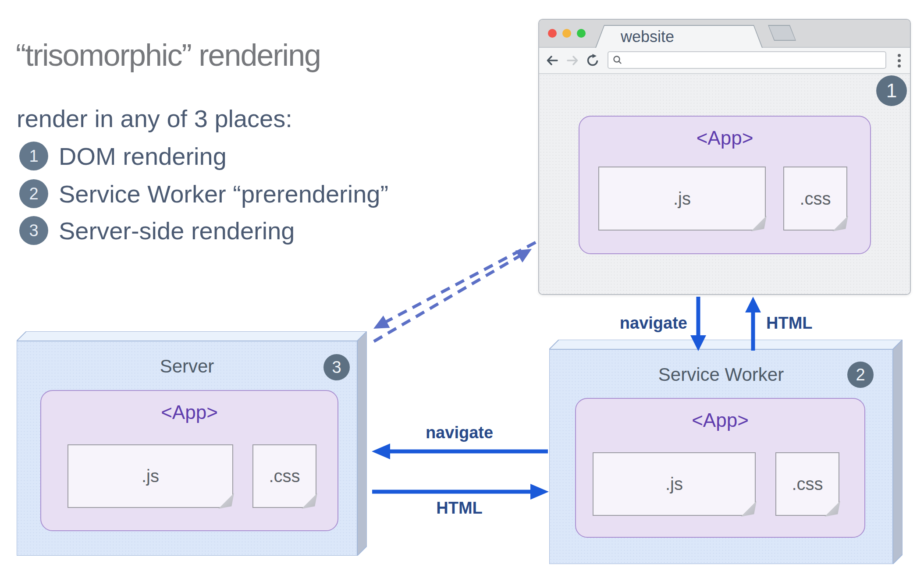 This screenshot has height=582, width=924. What do you see at coordinates (461, 282) in the screenshot?
I see `dashed-link-to-server` at bounding box center [461, 282].